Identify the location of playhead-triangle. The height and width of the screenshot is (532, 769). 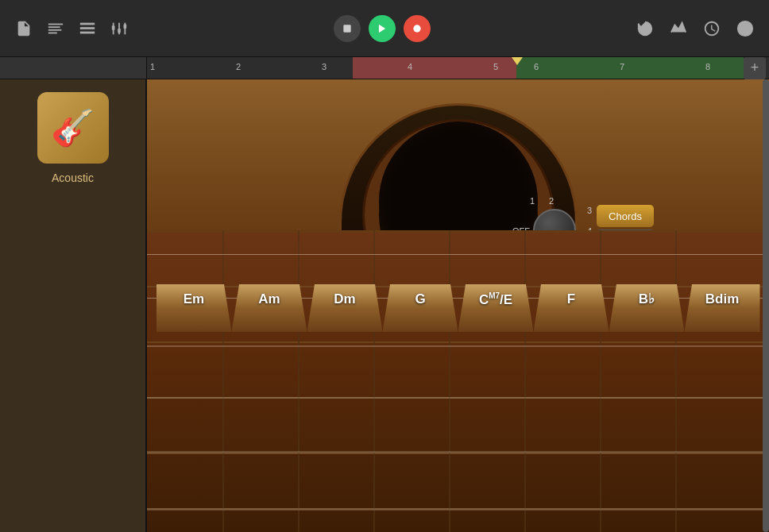
(517, 61).